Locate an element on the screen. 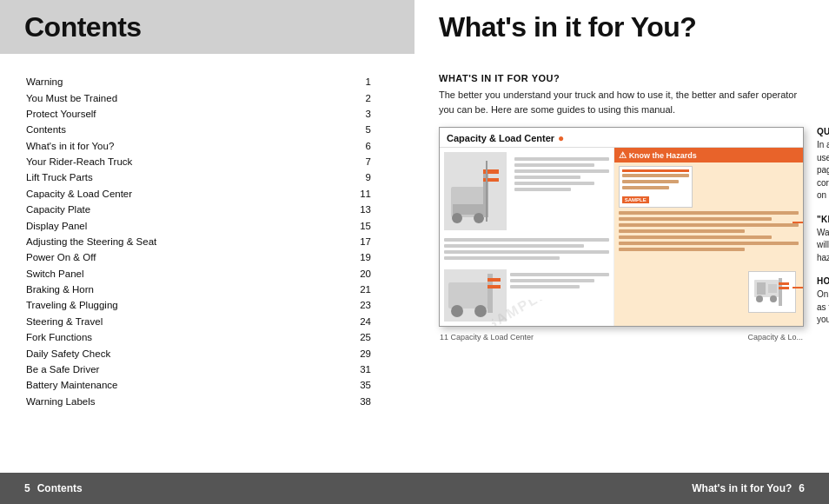 This screenshot has width=829, height=504. header-left: Contents is located at coordinates (207, 27).